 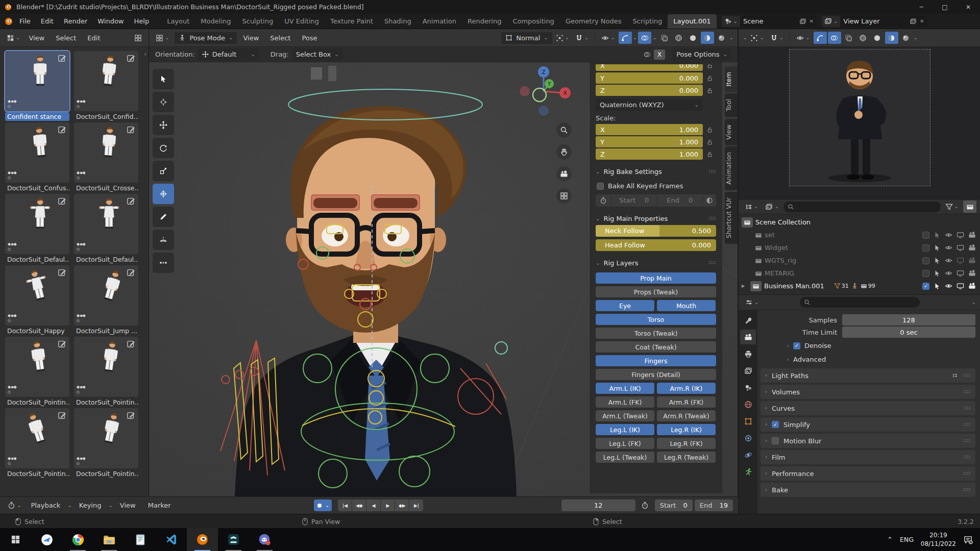 What do you see at coordinates (163, 171) in the screenshot?
I see `scale-tool` at bounding box center [163, 171].